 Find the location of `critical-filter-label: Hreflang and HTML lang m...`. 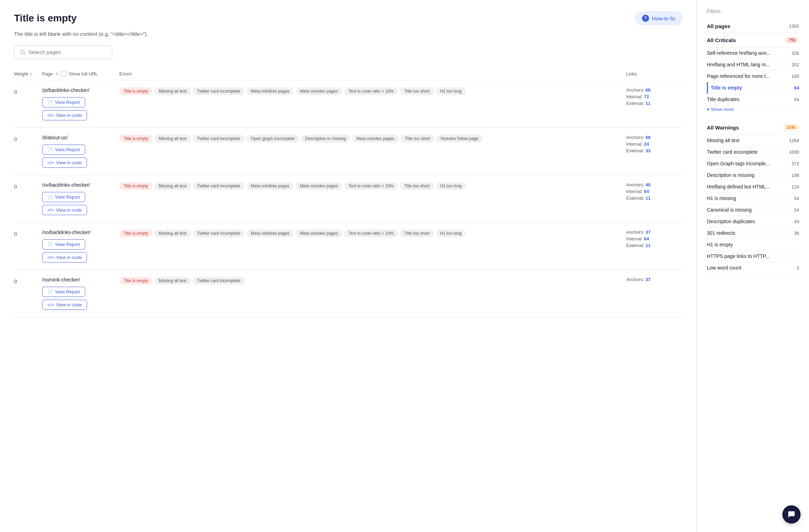

critical-filter-label: Hreflang and HTML lang m... is located at coordinates (738, 65).